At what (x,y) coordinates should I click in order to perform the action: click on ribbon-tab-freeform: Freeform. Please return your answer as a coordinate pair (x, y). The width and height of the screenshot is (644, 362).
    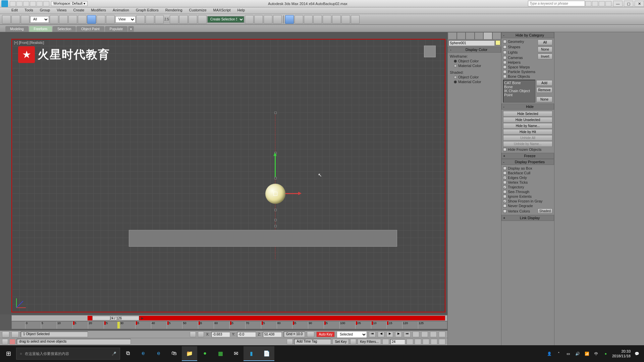
    Looking at the image, I should click on (41, 29).